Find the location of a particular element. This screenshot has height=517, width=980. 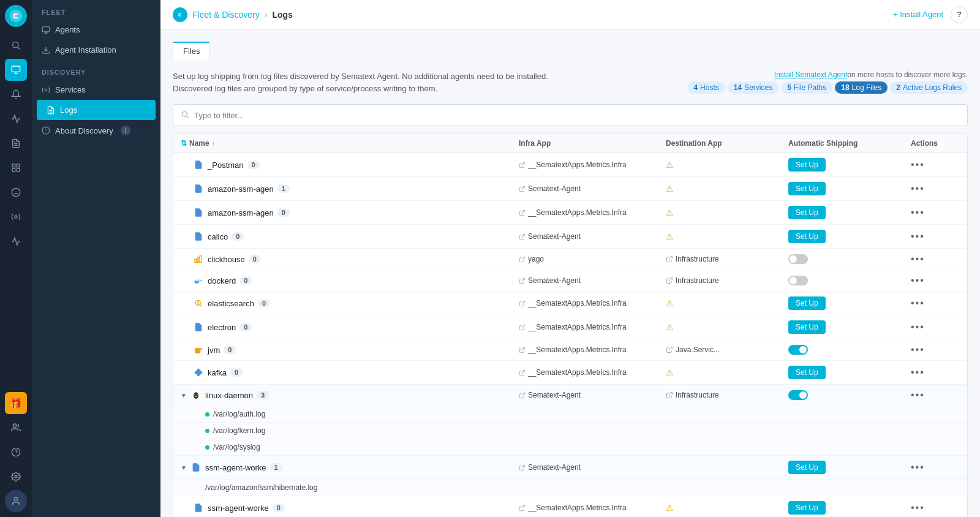

gift-nav-icon: 🎁 is located at coordinates (16, 403).